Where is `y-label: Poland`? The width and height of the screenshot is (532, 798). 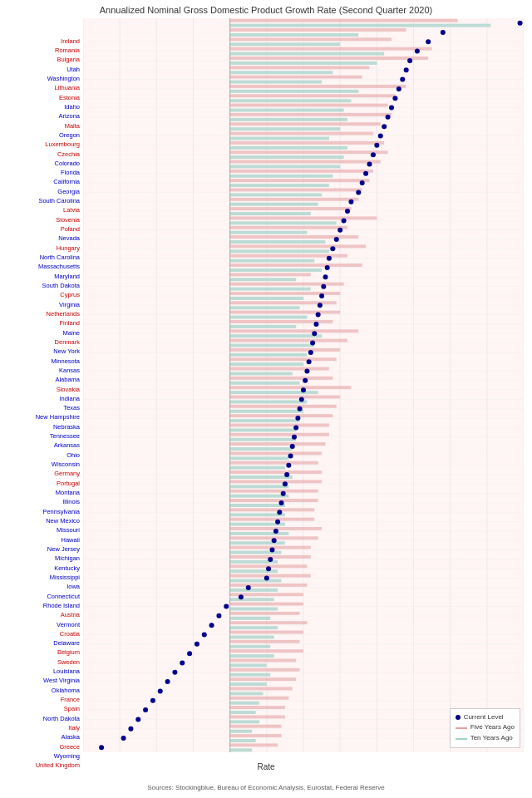
y-label: Poland is located at coordinates (70, 229).